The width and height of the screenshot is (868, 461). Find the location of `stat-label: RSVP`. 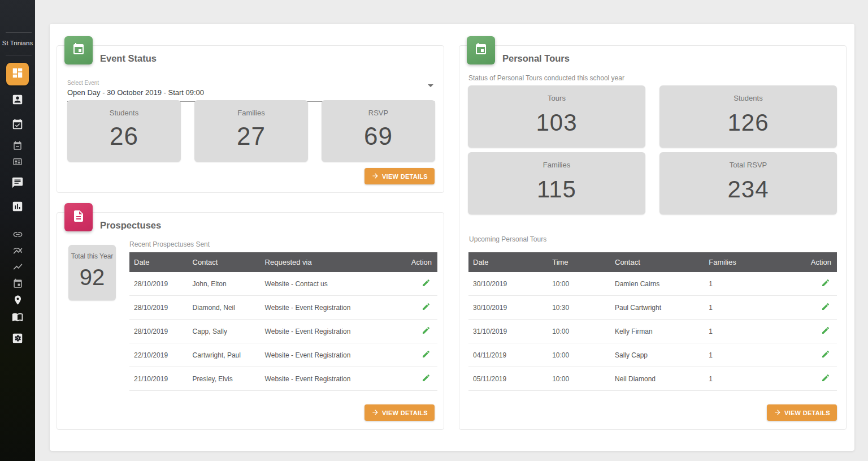

stat-label: RSVP is located at coordinates (379, 109).